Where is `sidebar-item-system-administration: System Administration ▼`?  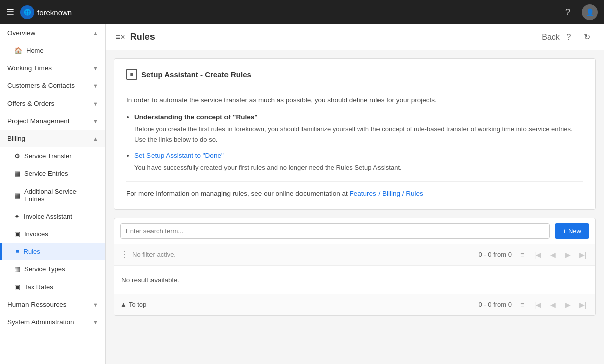 sidebar-item-system-administration: System Administration ▼ is located at coordinates (52, 322).